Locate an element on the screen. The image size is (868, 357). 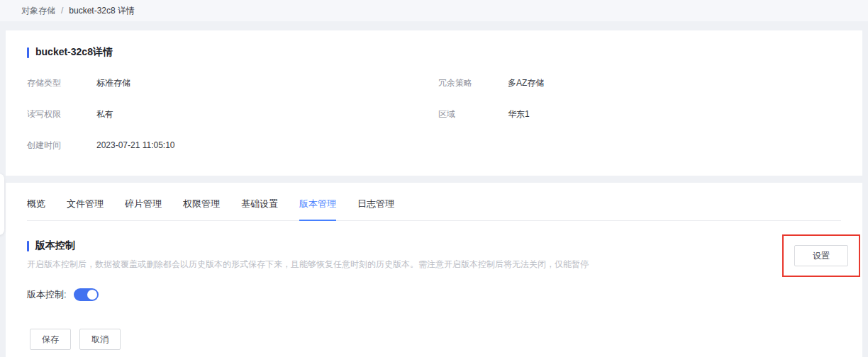
toggle-knob-icon is located at coordinates (92, 295).